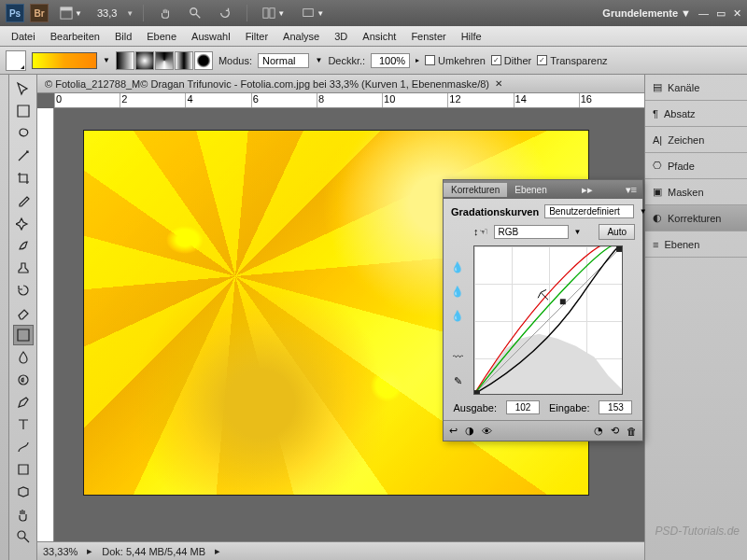 The height and width of the screenshot is (560, 747). I want to click on auto-button: Auto, so click(616, 231).